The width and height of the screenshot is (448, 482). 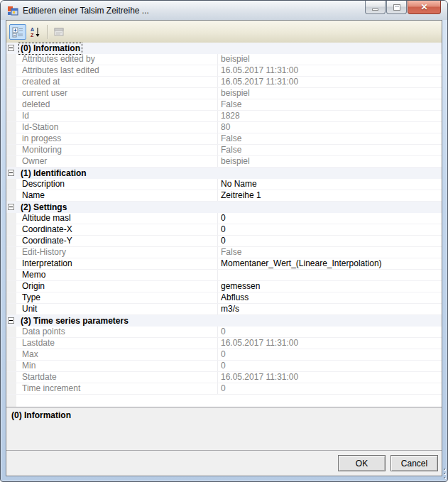 What do you see at coordinates (329, 287) in the screenshot?
I see `property-value: gemessen` at bounding box center [329, 287].